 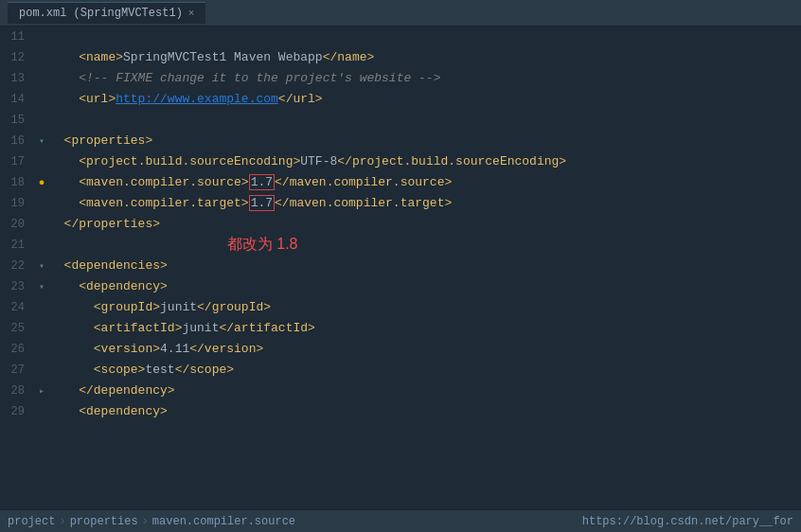 What do you see at coordinates (400, 349) in the screenshot?
I see `code-line: 26 <version>4.11</version>` at bounding box center [400, 349].